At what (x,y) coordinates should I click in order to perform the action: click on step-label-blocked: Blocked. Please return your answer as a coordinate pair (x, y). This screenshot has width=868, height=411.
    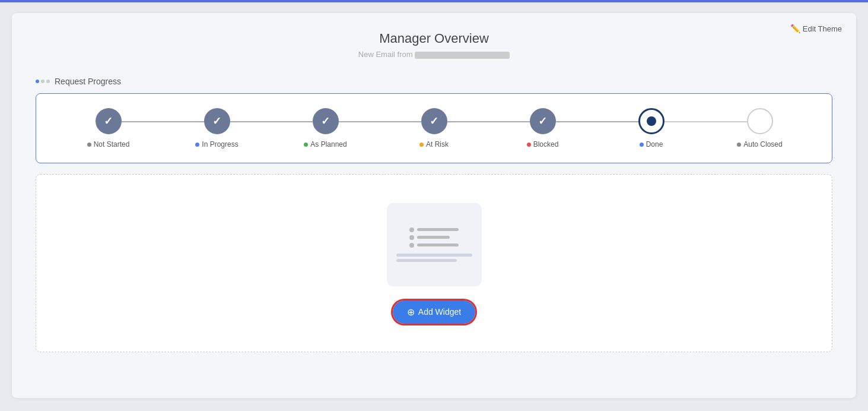
    Looking at the image, I should click on (543, 144).